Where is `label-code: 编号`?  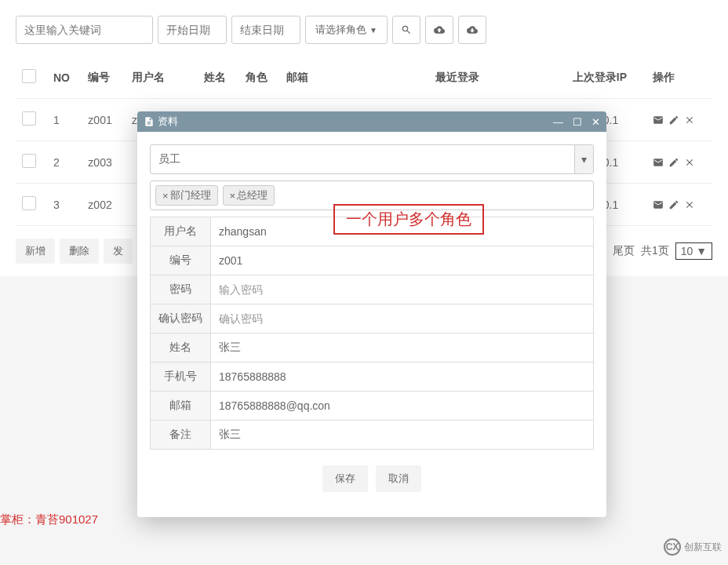
label-code: 编号 is located at coordinates (180, 261).